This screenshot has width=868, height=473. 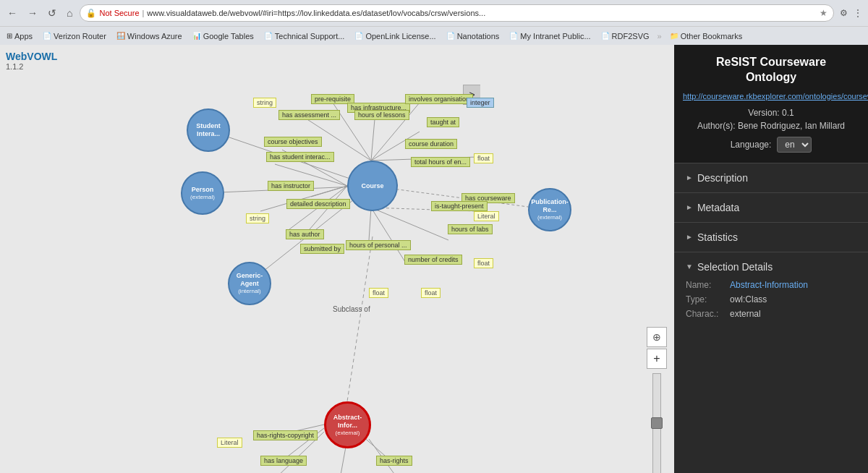 I want to click on section-description-header: ► Description, so click(x=771, y=178).